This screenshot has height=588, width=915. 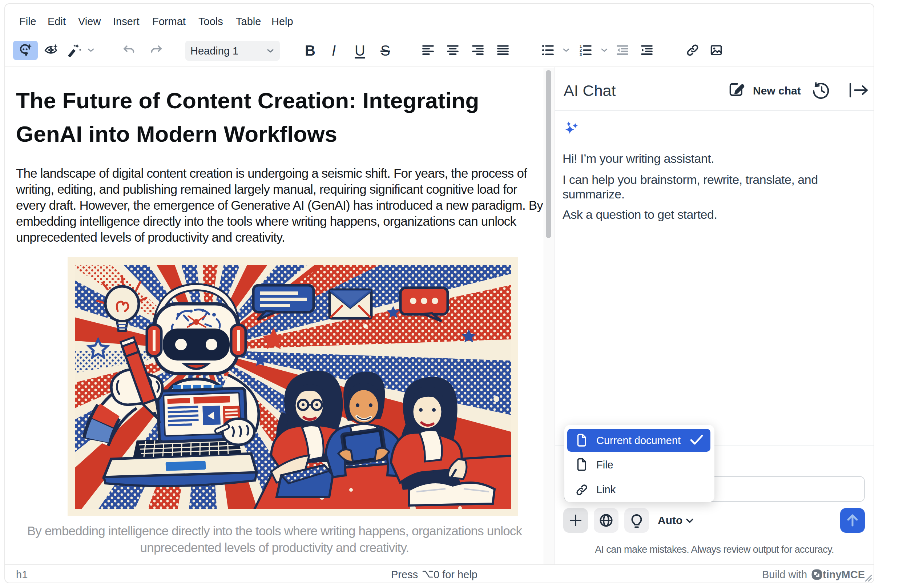 I want to click on svg-text: 2, so click(x=581, y=50).